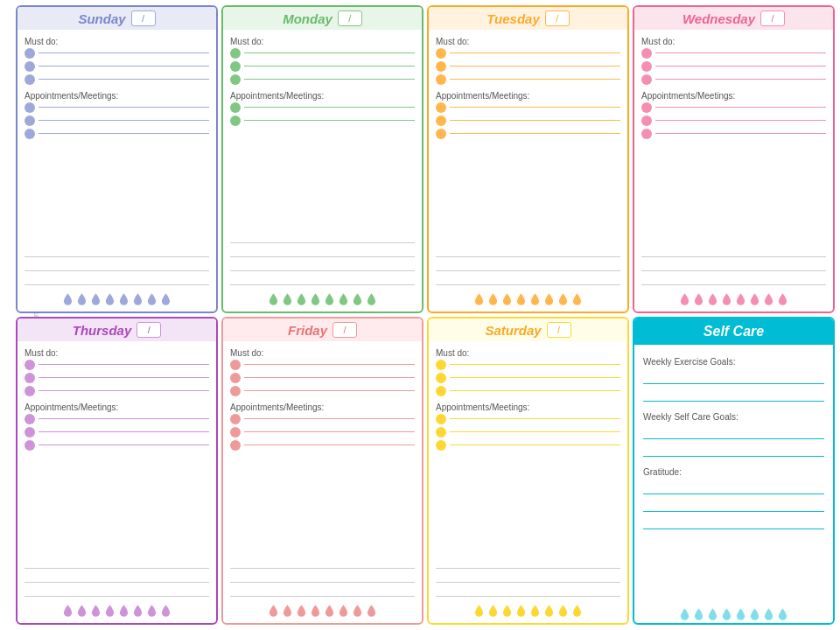  What do you see at coordinates (773, 18) in the screenshot?
I see `wednesday-date-box: /` at bounding box center [773, 18].